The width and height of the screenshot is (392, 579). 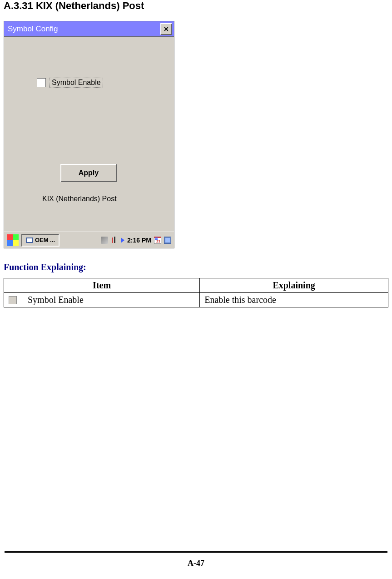 What do you see at coordinates (89, 173) in the screenshot?
I see `apply-button: Apply` at bounding box center [89, 173].